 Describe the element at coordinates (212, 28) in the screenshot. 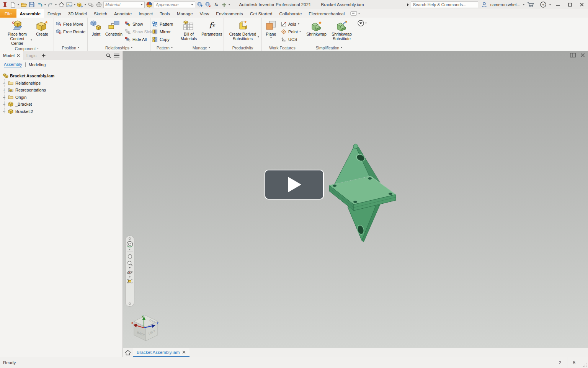

I see `parameters-button: fx Parameters` at that location.